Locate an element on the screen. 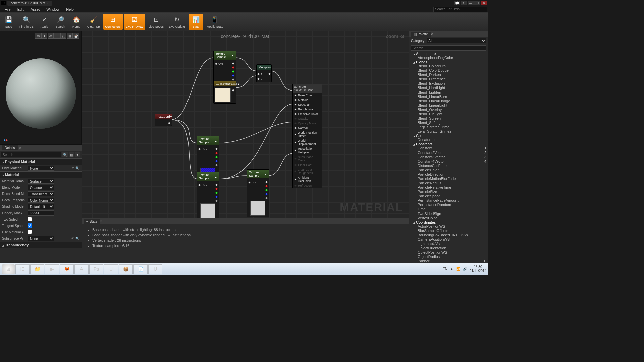 The image size is (644, 362). toolbar-live-nodes: ⊡Live Nodes is located at coordinates (156, 22).